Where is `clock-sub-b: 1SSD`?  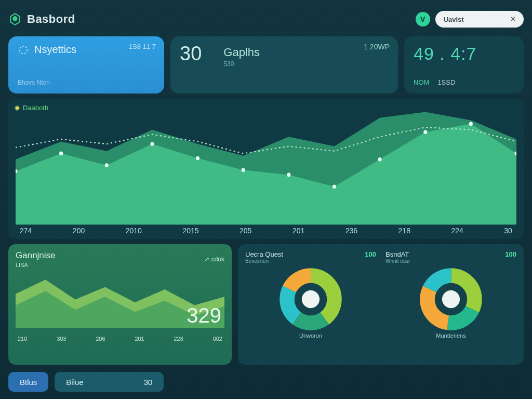
clock-sub-b: 1SSD is located at coordinates (446, 82).